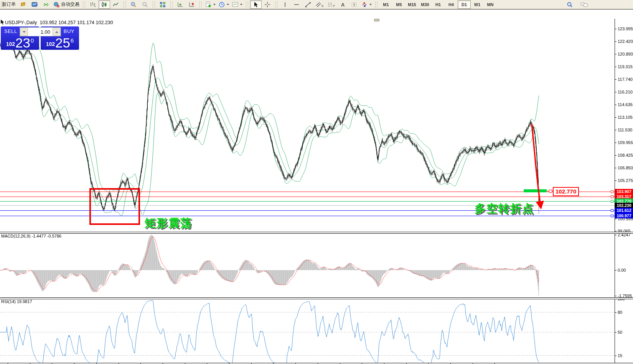 The image size is (633, 364). What do you see at coordinates (267, 5) in the screenshot?
I see `crosshair-icon` at bounding box center [267, 5].